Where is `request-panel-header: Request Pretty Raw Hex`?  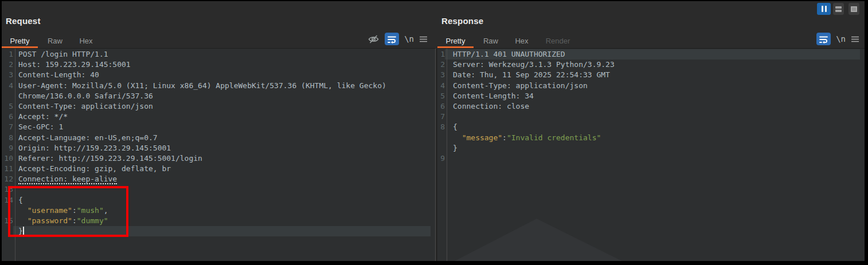 request-panel-header: Request Pretty Raw Hex is located at coordinates (218, 25).